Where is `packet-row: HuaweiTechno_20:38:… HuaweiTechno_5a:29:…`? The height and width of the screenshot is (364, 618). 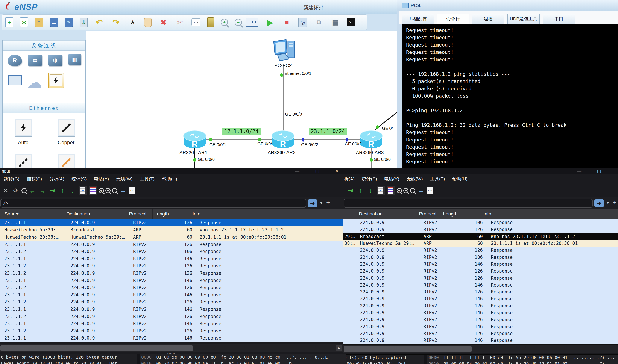
packet-row: HuaweiTechno_20:38:… HuaweiTechno_5a:29:… is located at coordinates (171, 237).